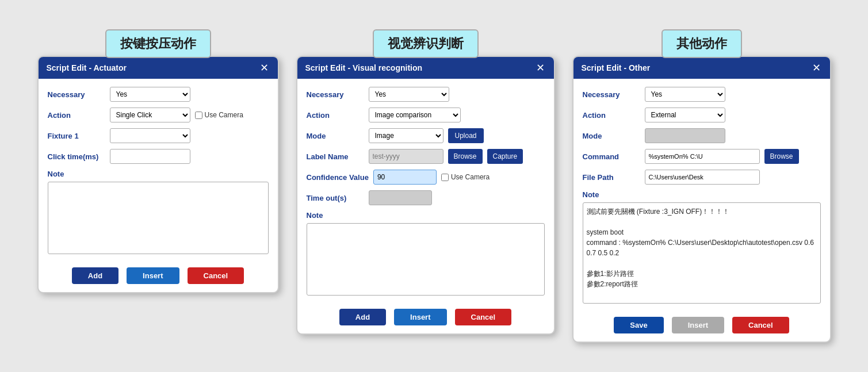  Describe the element at coordinates (158, 170) in the screenshot. I see `dialog-body-actuator: Necessary Yes Action Single Click Use Ca…` at that location.